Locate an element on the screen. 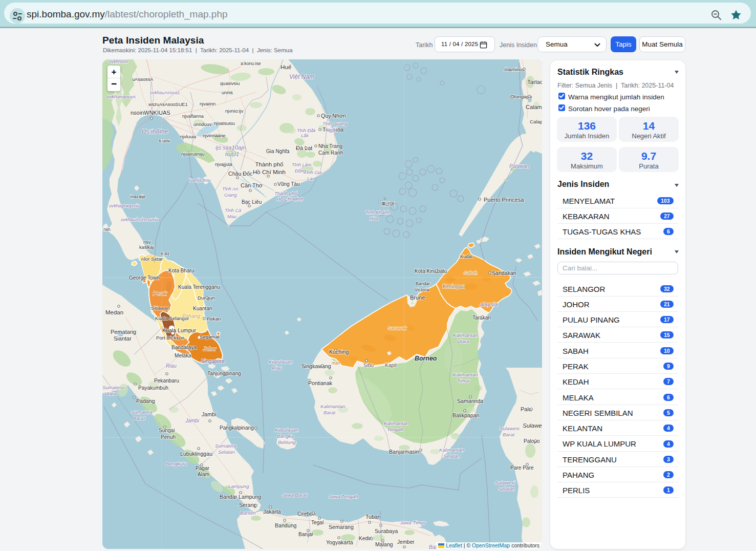 The image size is (756, 551). svg-text: Balikpapan is located at coordinates (466, 415).